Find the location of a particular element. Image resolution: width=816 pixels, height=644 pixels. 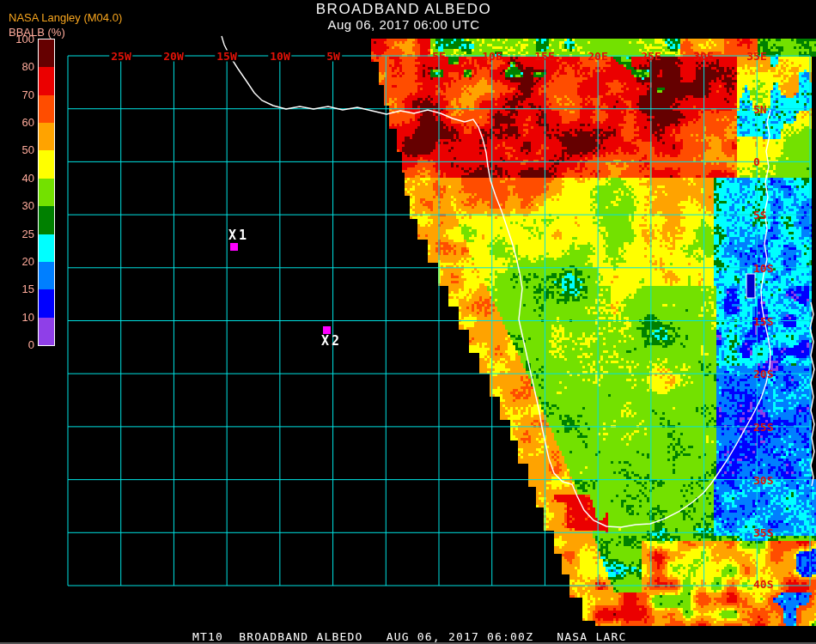

marker-label-x1: X1 is located at coordinates (239, 235).